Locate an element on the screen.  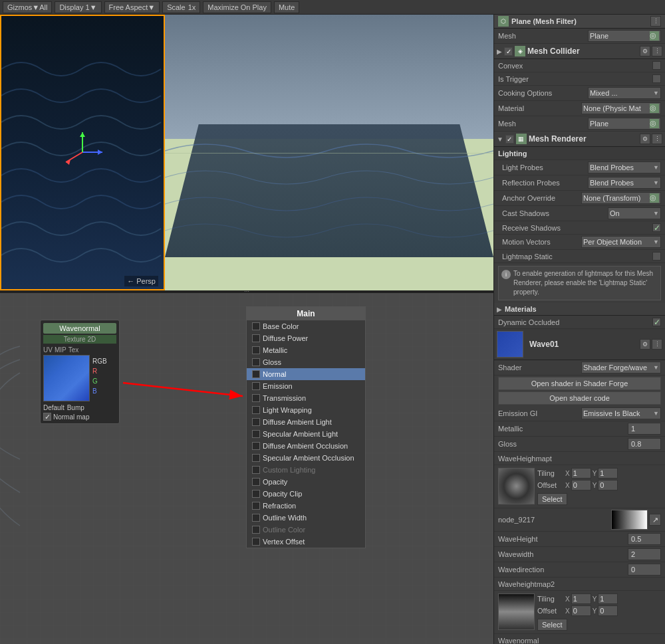
wave-heightmap2-offset-y is located at coordinates (608, 611).